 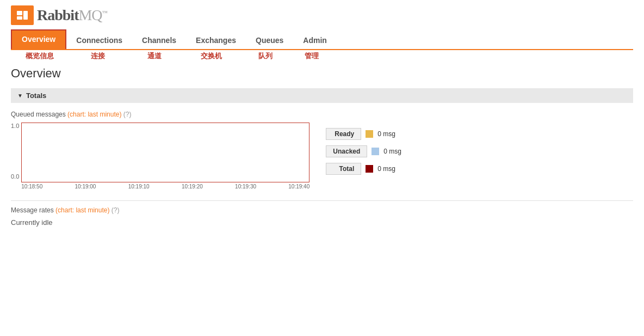 What do you see at coordinates (165, 152) in the screenshot?
I see `chart-box` at bounding box center [165, 152].